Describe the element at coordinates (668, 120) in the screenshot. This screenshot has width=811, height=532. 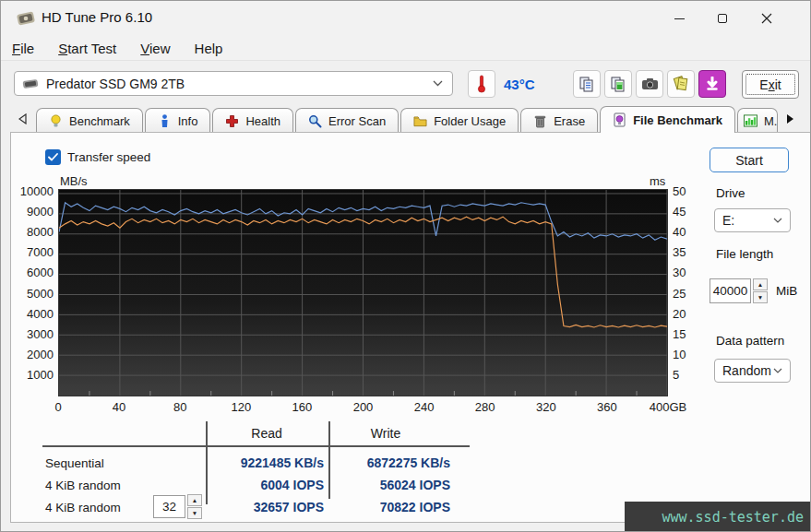
I see `tab-file-benchmark: File Benchmark` at that location.